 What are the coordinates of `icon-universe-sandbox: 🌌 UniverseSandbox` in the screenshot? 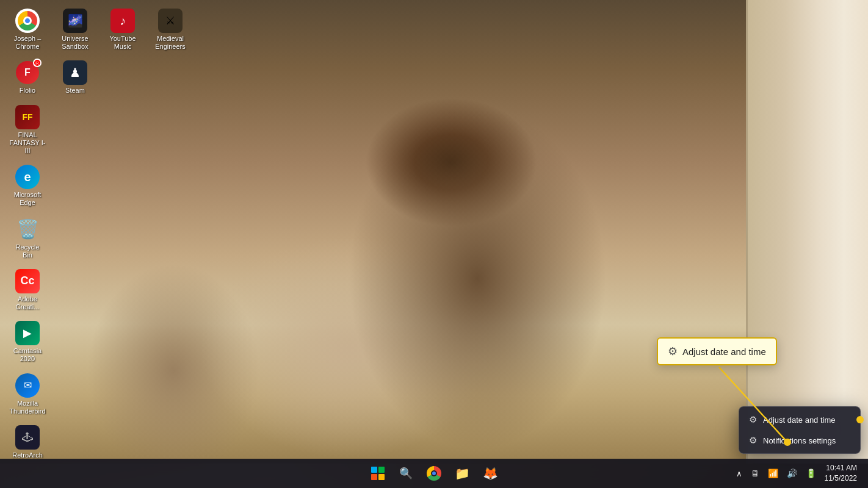 It's located at (75, 29).